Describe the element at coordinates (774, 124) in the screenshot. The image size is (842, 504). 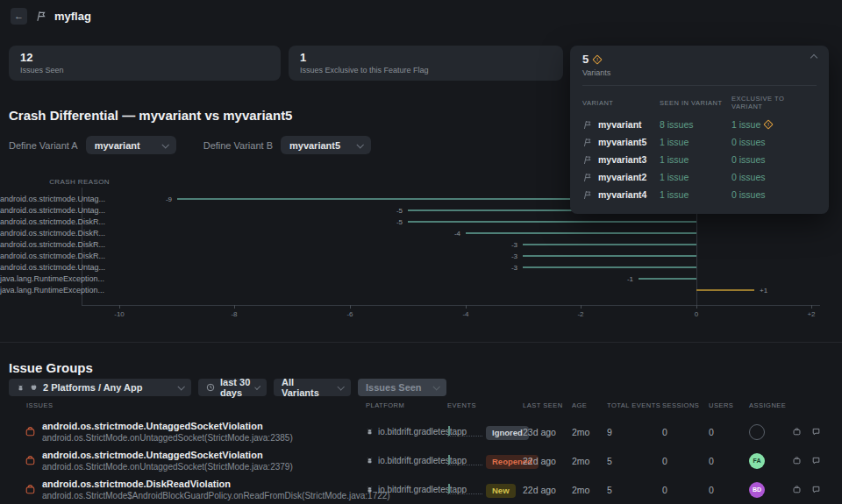
I see `exclusive-to-variant-link: 1 issue!` at that location.